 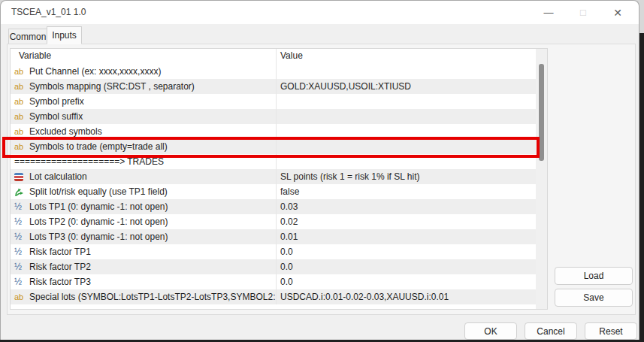 I want to click on variable-cell: ½ Lots TP3 (0: dynamic -1: not open), so click(x=143, y=237).